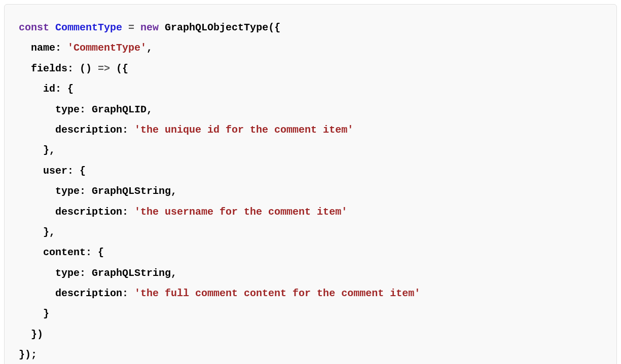 The height and width of the screenshot is (364, 621). Describe the element at coordinates (52, 171) in the screenshot. I see `code-line: user: {` at that location.